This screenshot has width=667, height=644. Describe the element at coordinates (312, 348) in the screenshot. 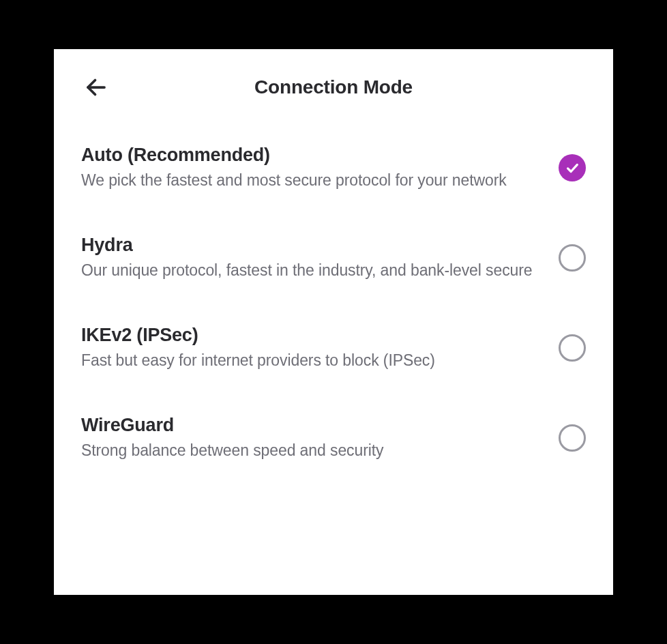

I see `option-text: IKEv2 (IPSec) Fast but easy for internet…` at that location.